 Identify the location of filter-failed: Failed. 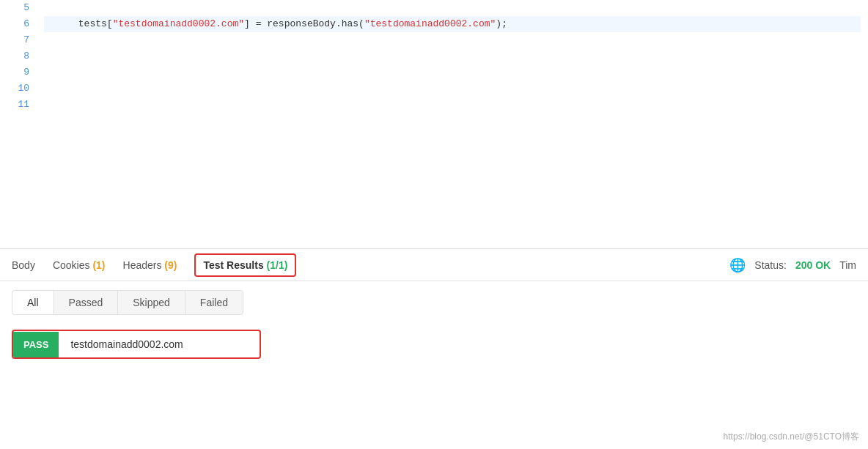
(214, 303).